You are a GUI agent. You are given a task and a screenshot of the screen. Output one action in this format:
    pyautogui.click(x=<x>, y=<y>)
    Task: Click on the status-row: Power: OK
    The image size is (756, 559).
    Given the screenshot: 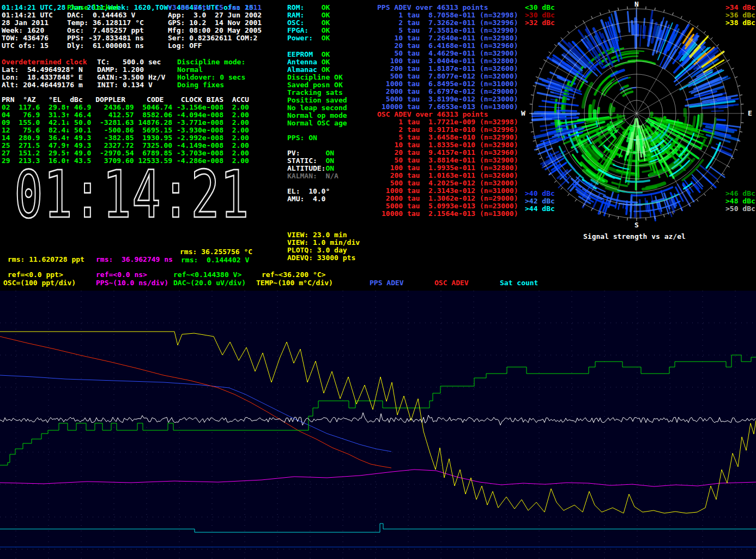 What is the action you would take?
    pyautogui.click(x=309, y=38)
    